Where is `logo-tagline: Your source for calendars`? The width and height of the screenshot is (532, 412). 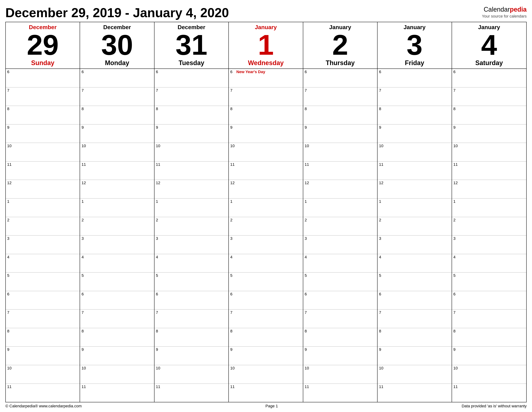
logo-tagline: Your source for calendars is located at coordinates (504, 17).